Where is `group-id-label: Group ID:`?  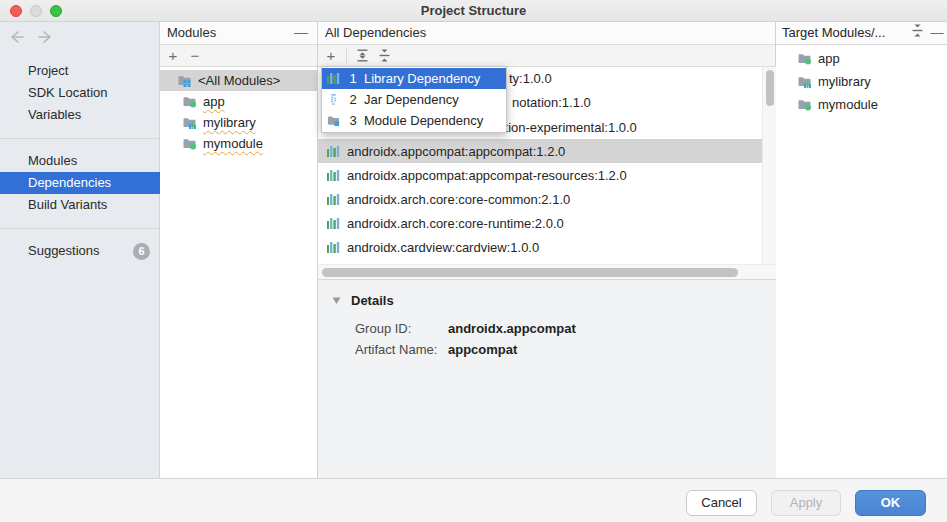
group-id-label: Group ID: is located at coordinates (402, 328).